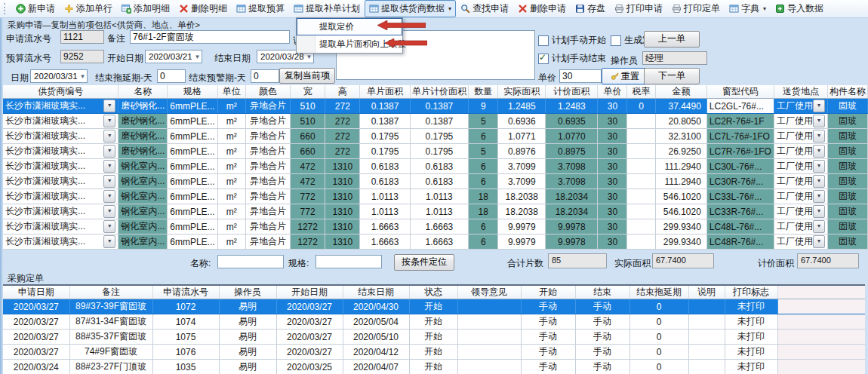 The image size is (868, 374). I want to click on toolbar-button-print-order: 打印定单, so click(696, 9).